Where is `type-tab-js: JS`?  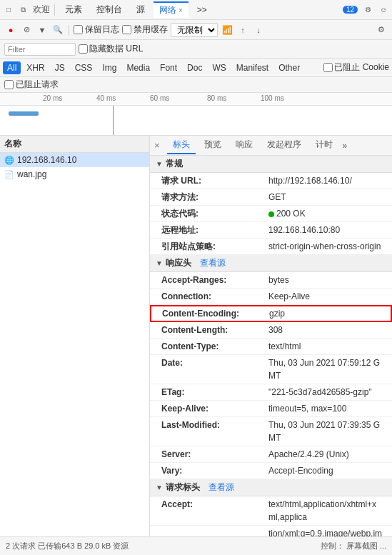 type-tab-js: JS is located at coordinates (60, 68).